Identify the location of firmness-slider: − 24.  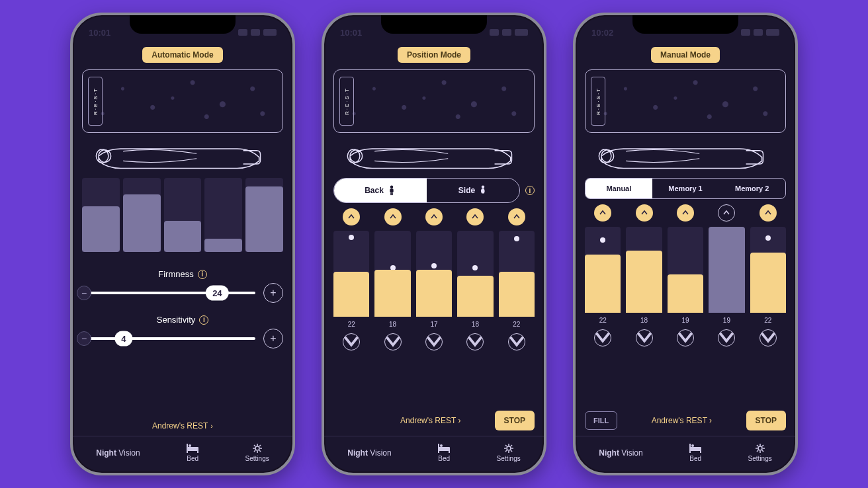
(169, 293).